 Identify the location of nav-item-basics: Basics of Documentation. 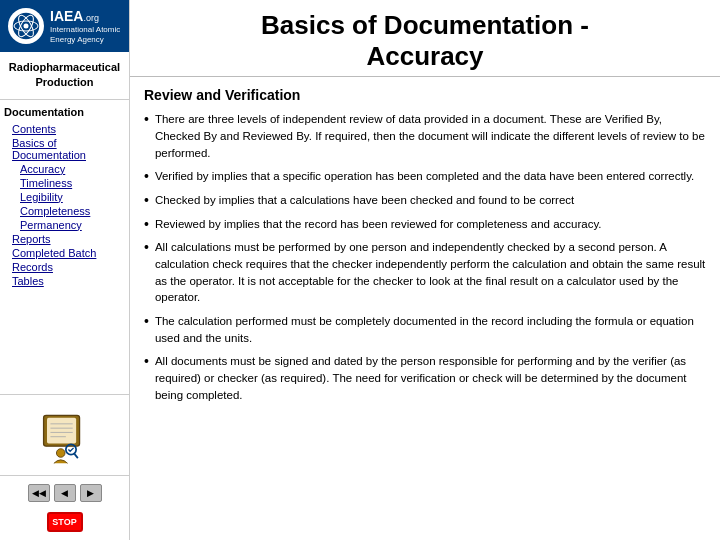
(64, 149).